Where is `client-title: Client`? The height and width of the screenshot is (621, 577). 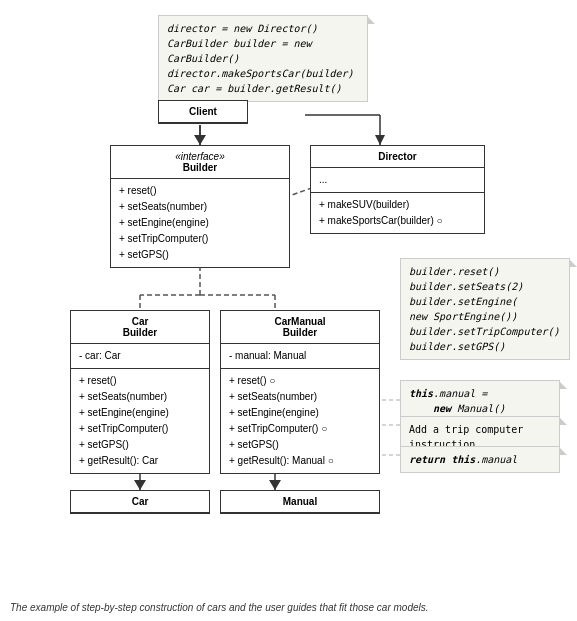 client-title: Client is located at coordinates (203, 112).